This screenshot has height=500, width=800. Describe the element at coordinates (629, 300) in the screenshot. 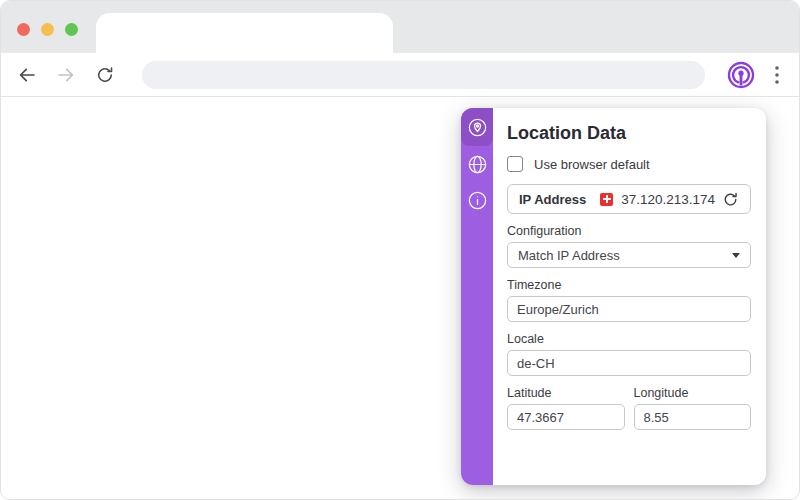

I see `timezone-group: Timezone` at that location.